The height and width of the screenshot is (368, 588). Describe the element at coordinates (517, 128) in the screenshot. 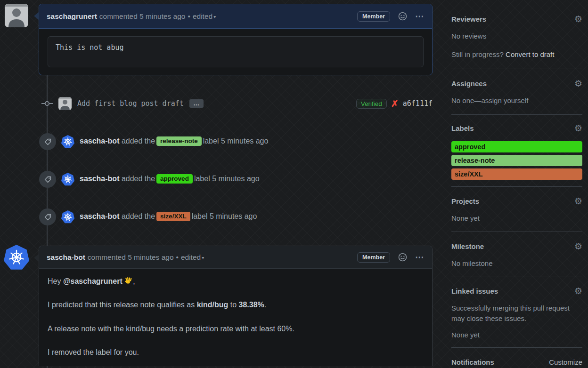

I see `labels-title: Labels⚙` at that location.